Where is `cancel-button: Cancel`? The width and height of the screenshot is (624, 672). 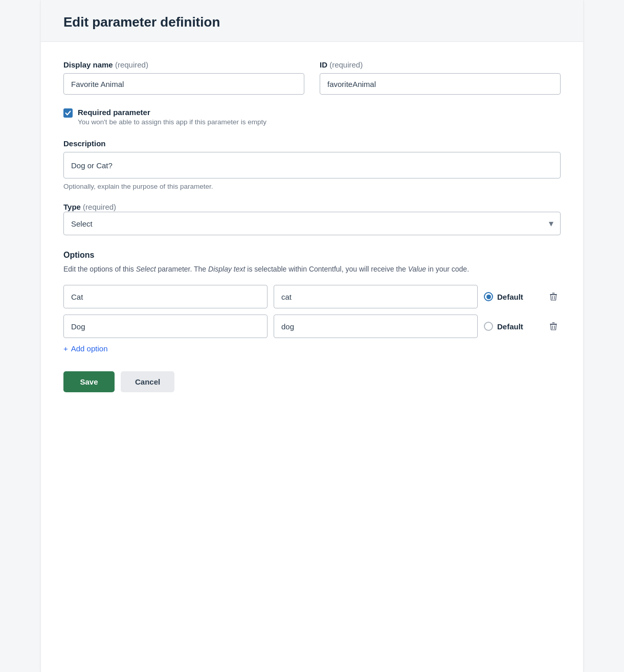
cancel-button: Cancel is located at coordinates (147, 382).